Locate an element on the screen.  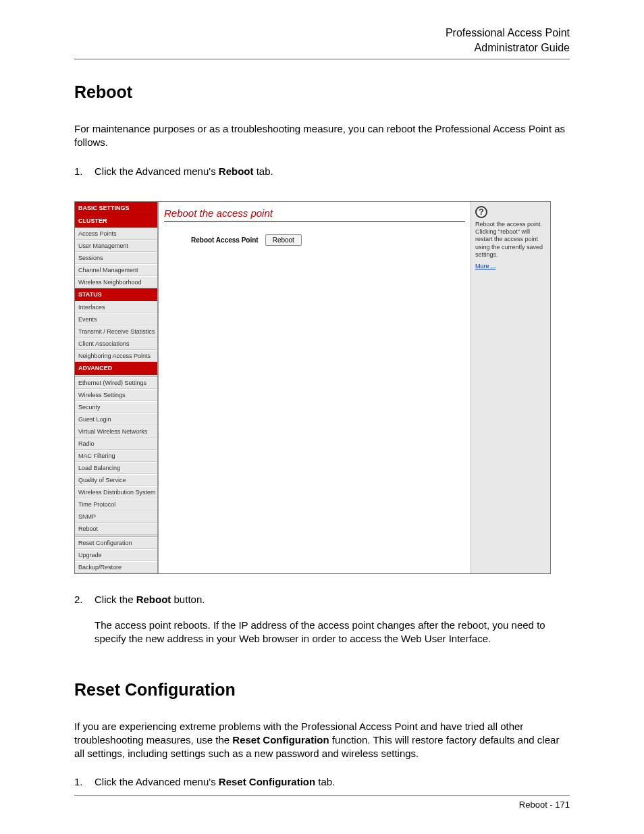
reboot-button: Reboot is located at coordinates (284, 240).